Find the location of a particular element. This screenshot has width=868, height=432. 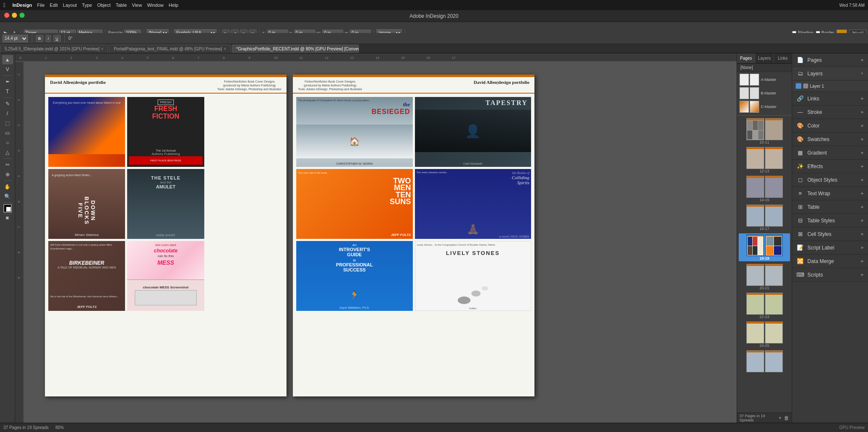

th10-c5 is located at coordinates (755, 135).